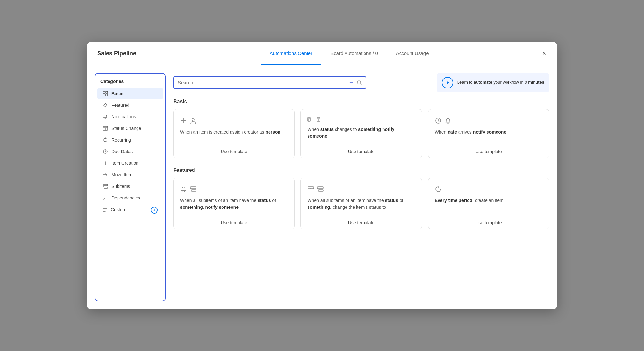 The height and width of the screenshot is (351, 644). I want to click on sidebar-item-label: Move Item, so click(122, 175).